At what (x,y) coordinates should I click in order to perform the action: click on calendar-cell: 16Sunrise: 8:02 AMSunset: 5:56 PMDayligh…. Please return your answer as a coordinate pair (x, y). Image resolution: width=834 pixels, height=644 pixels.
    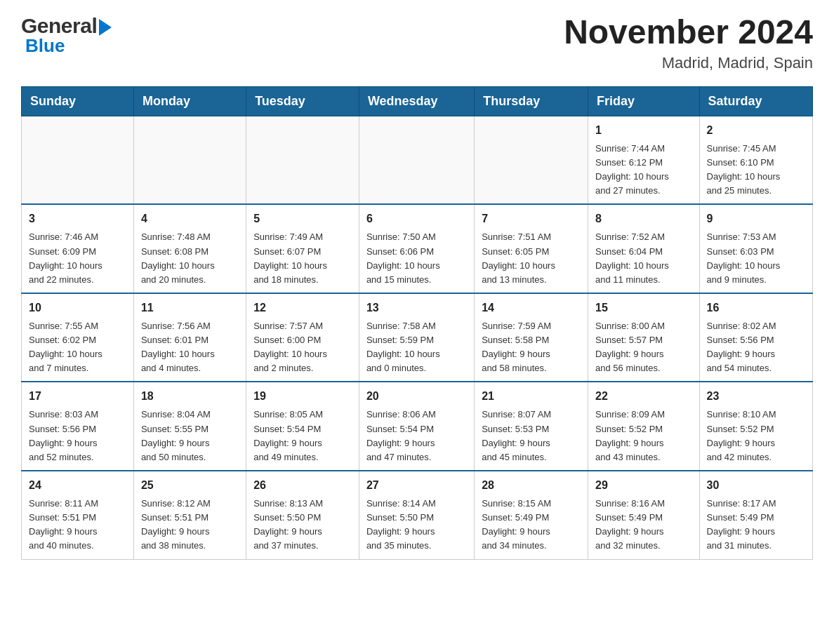
    Looking at the image, I should click on (755, 338).